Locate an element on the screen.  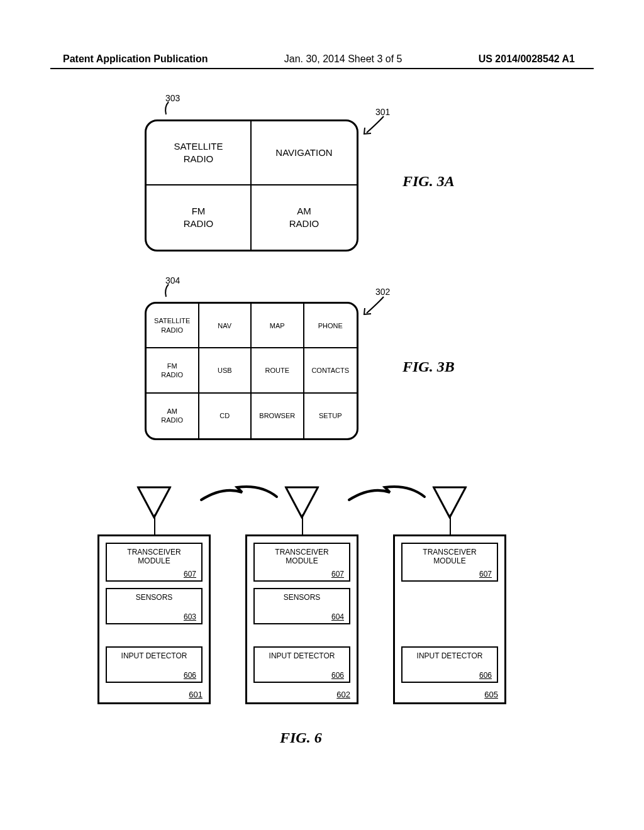
cell-navigation: NAVIGATION is located at coordinates (304, 153).